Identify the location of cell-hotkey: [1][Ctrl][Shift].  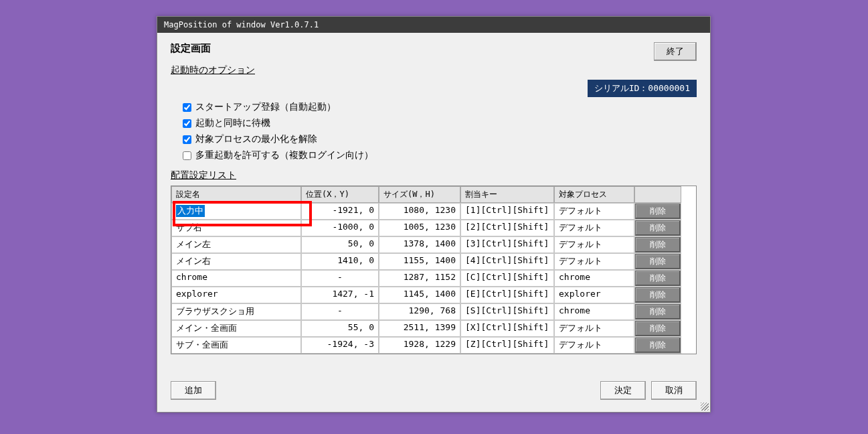
(507, 212).